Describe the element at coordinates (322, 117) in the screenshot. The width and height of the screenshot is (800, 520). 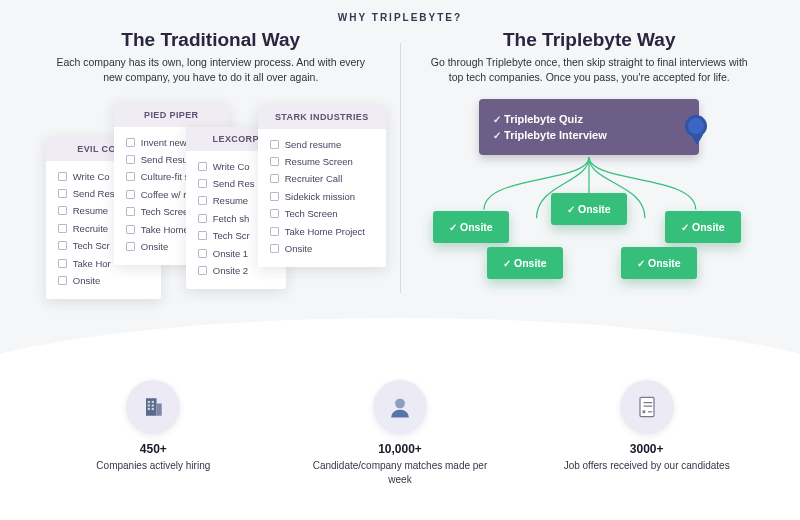
I see `company-name: STARK INDUSTRIES` at that location.